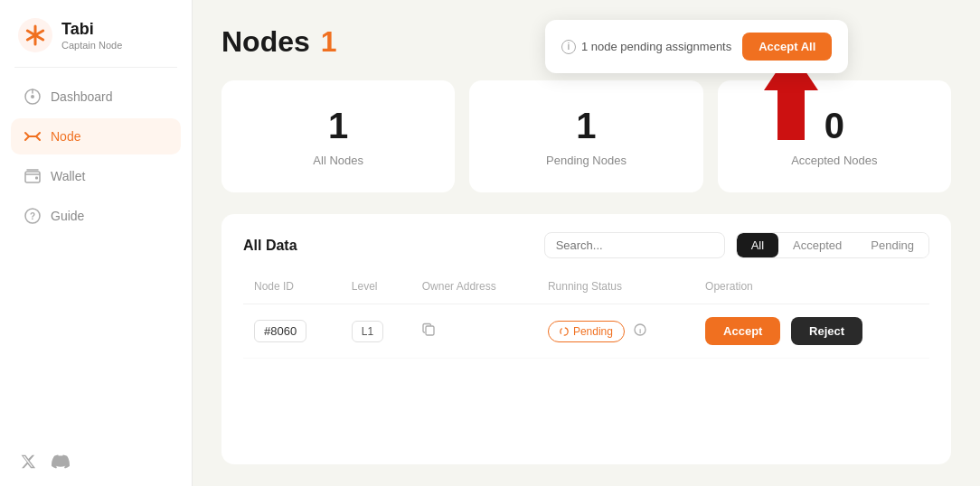 This screenshot has height=486, width=980. What do you see at coordinates (737, 246) in the screenshot?
I see `table-controls: All Accepted Pending` at bounding box center [737, 246].